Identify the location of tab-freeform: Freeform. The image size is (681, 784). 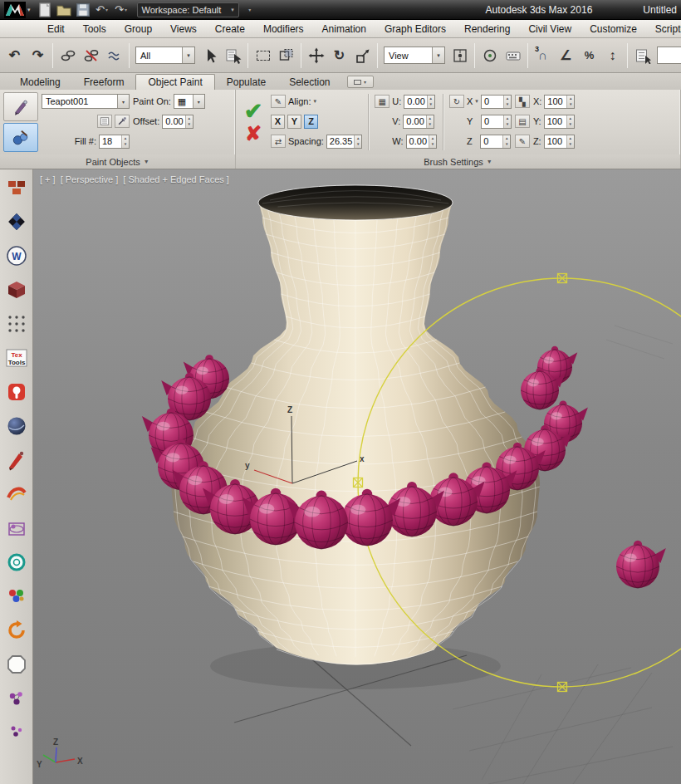
(105, 81).